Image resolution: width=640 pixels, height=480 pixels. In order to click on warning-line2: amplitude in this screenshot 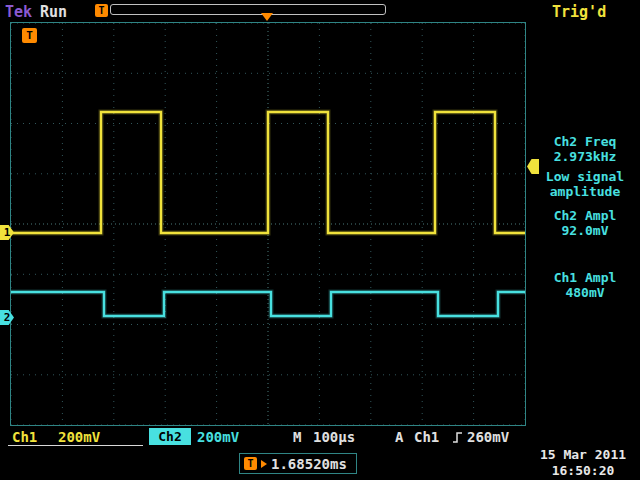, I will do `click(585, 192)`.